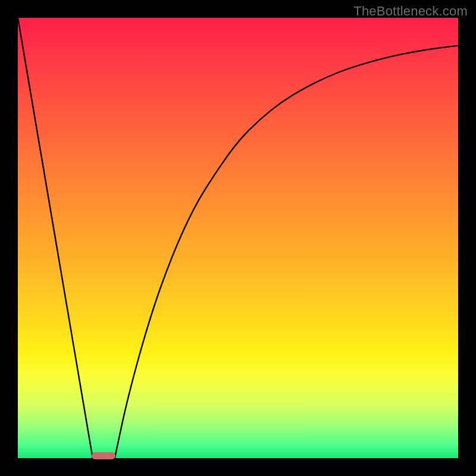  I want to click on left-line-path, so click(55, 238).